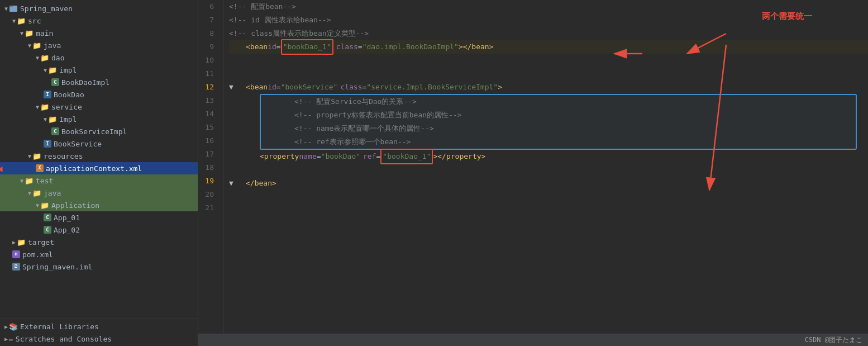  I want to click on tree-label-external-libs: External Libraries, so click(59, 326).